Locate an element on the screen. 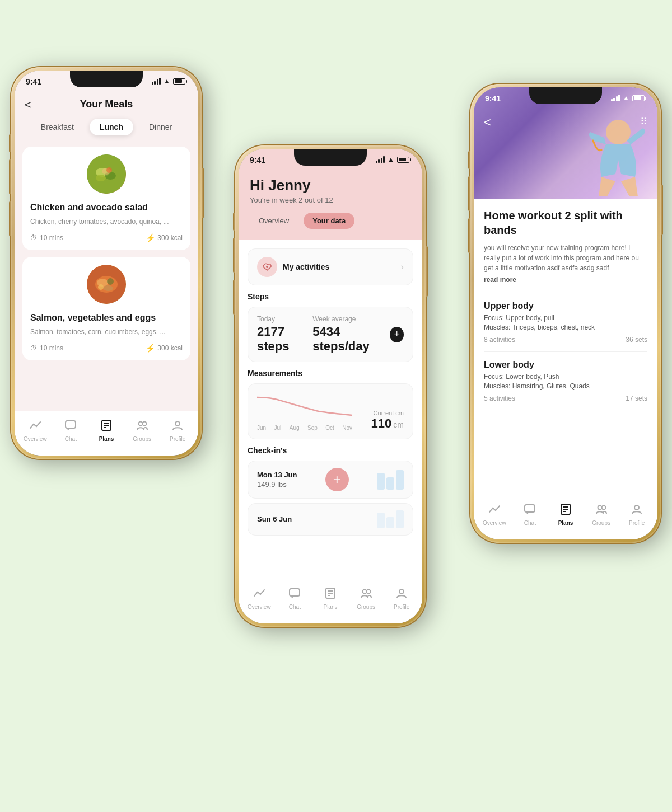 Image resolution: width=672 pixels, height=812 pixels. tab-overview: Overview is located at coordinates (274, 220).